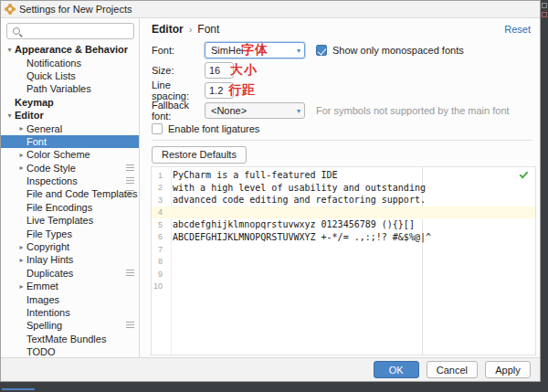 Image resolution: width=548 pixels, height=392 pixels. I want to click on line-number: 1, so click(159, 175).